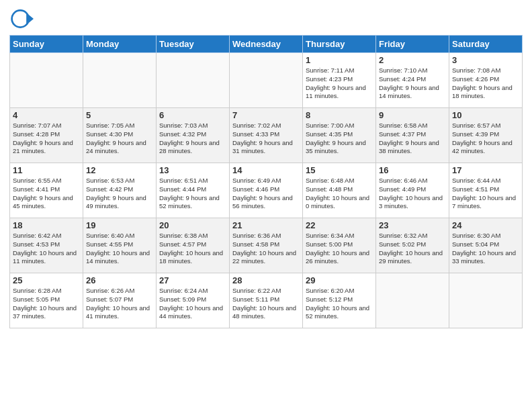 Image resolution: width=532 pixels, height=411 pixels. What do you see at coordinates (339, 60) in the screenshot?
I see `day-number: 1` at bounding box center [339, 60].